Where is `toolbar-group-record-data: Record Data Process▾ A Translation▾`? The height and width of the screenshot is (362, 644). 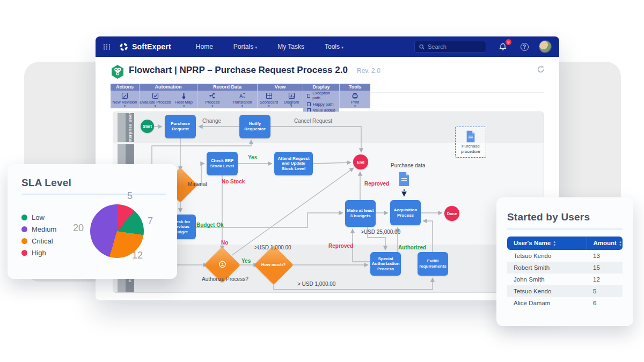 toolbar-group-record-data: Record Data Process▾ A Translation▾ is located at coordinates (228, 96).